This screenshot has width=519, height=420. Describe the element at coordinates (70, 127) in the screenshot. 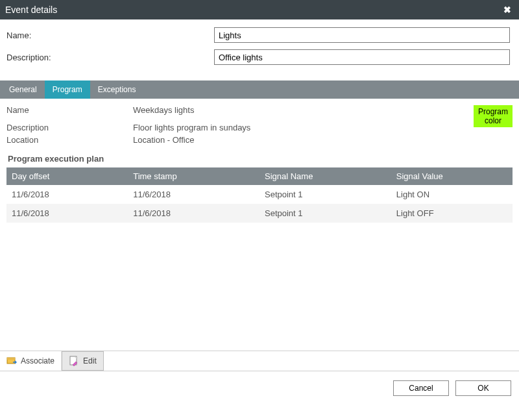

I see `program-description-label: Description` at that location.